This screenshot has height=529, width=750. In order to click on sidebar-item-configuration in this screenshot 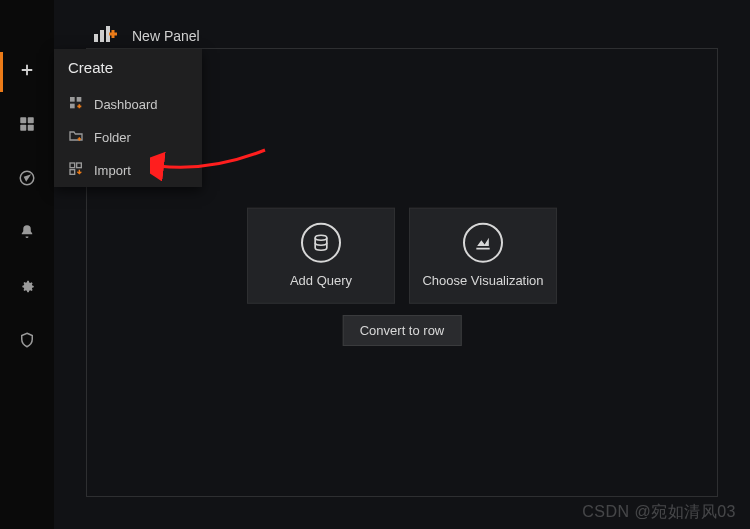, I will do `click(27, 288)`.